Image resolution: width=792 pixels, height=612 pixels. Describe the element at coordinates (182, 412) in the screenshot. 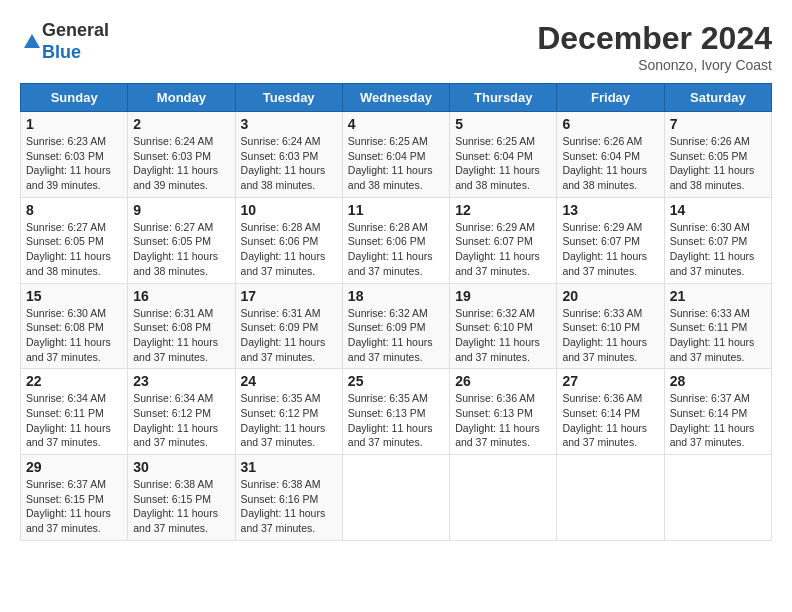

I see `calendar-day-cell: 23 Sunrise: 6:34 AMSunset: 6:12 PMDaylig…` at that location.